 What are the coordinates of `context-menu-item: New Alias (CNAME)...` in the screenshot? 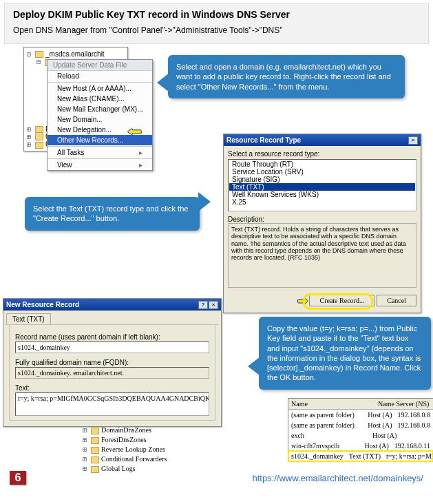 It's located at (100, 99).